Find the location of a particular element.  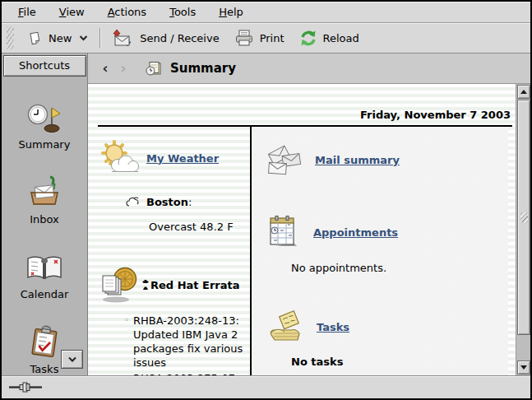

scrollbar-grip-icon is located at coordinates (525, 217).